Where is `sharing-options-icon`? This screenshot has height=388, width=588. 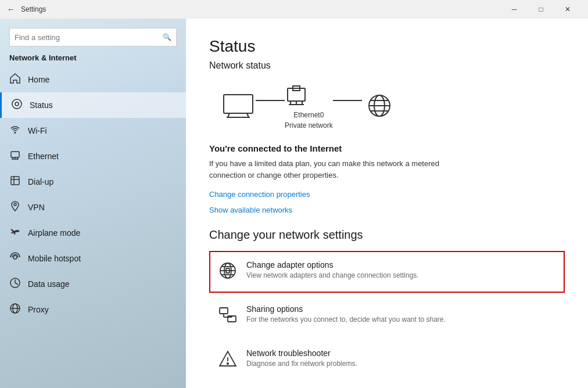 sharing-options-icon is located at coordinates (228, 317).